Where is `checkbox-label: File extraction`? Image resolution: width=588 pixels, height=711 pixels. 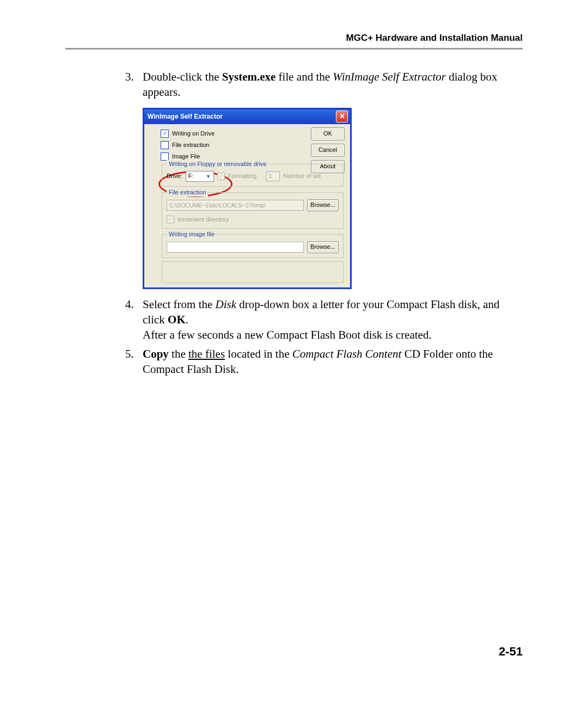 checkbox-label: File extraction is located at coordinates (191, 145).